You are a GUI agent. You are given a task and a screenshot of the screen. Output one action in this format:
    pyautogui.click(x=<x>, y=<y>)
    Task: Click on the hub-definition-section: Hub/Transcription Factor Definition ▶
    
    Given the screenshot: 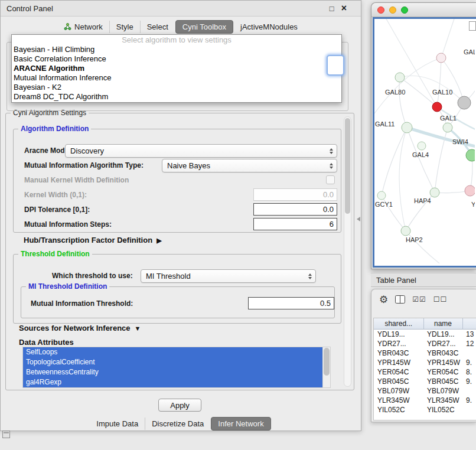 What is the action you would take?
    pyautogui.click(x=93, y=240)
    